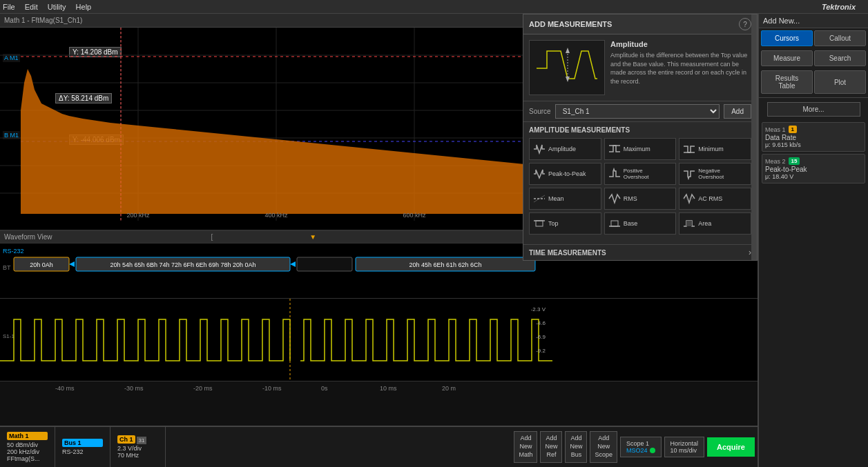 The image size is (868, 467). I want to click on meas-ac-rms: AC RMS, so click(715, 199).